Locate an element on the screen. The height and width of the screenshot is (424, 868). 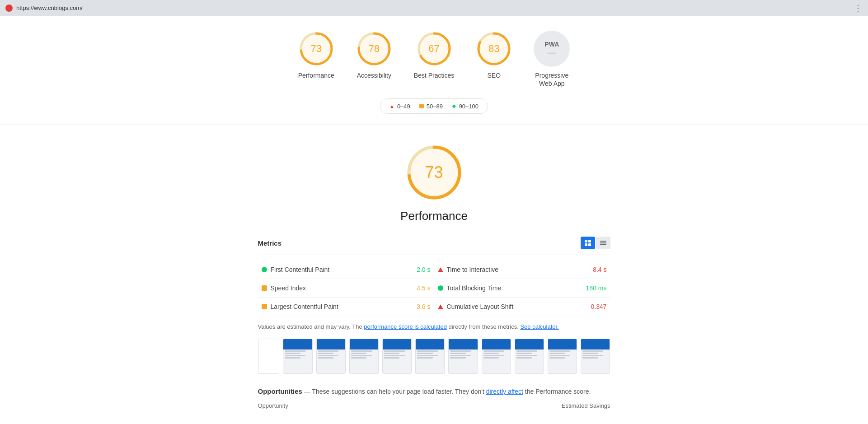
opportunities-title: Opportunities is located at coordinates (280, 391).